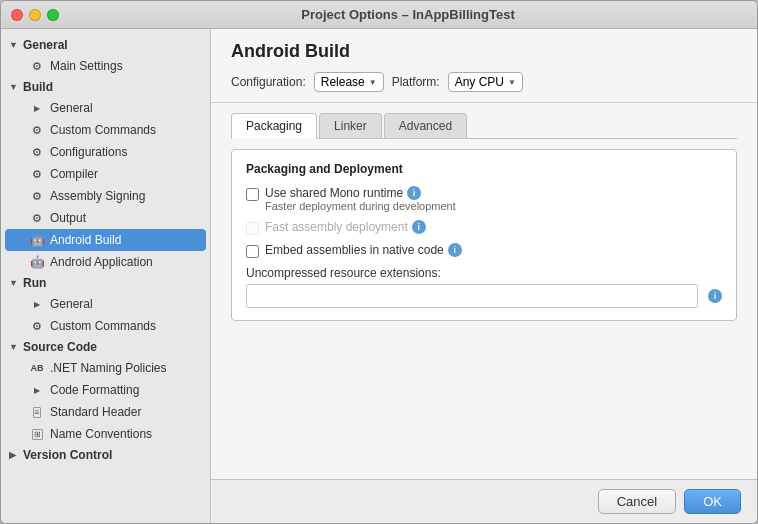  What do you see at coordinates (426, 126) in the screenshot?
I see `tab-advanced: Advanced` at bounding box center [426, 126].